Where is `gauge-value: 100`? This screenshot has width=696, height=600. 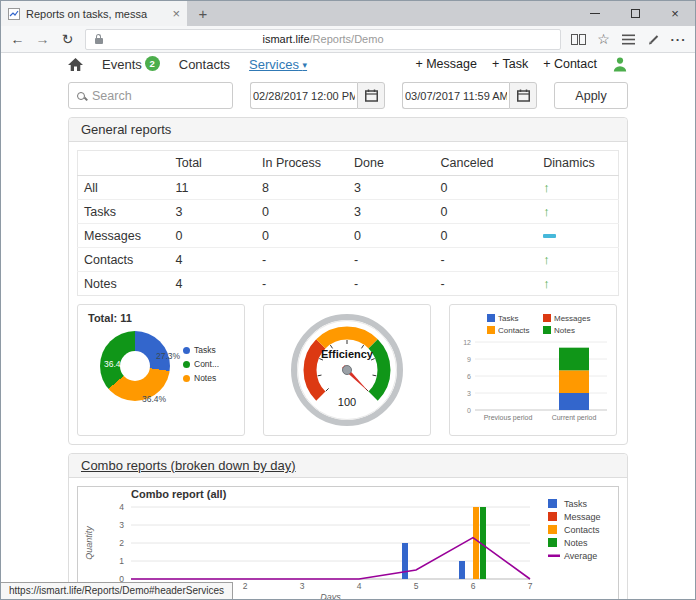
gauge-value: 100 is located at coordinates (347, 402).